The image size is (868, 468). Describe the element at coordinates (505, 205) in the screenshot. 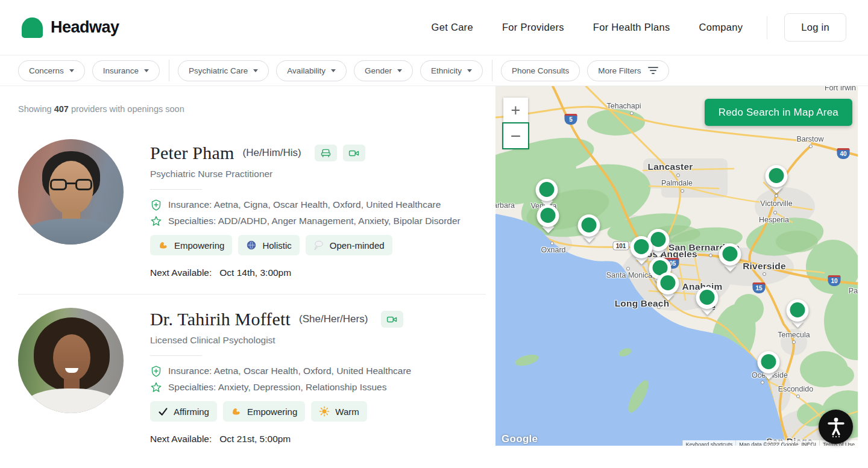

I see `map-city-label: arbara` at that location.